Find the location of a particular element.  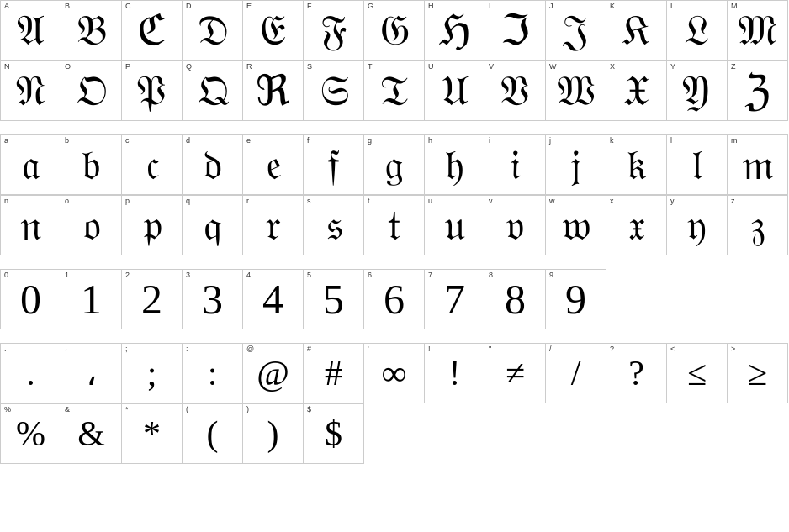

glyph-label-K: K is located at coordinates (612, 7).